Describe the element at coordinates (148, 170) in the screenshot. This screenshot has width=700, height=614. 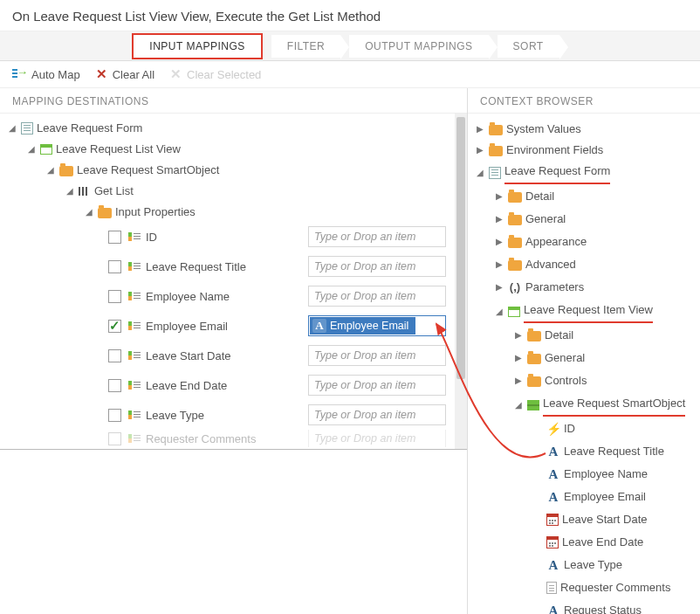
I see `node-label: Leave Request SmartObject` at that location.